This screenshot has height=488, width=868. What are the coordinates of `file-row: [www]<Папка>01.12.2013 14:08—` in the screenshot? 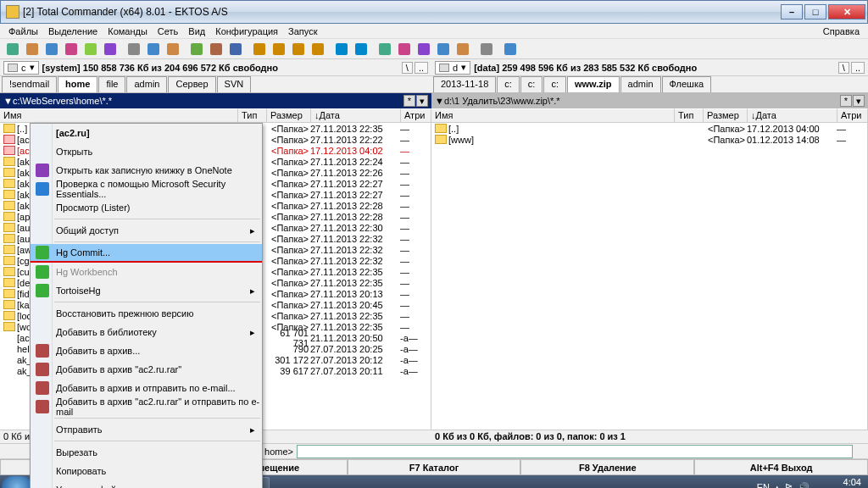 It's located at (649, 139).